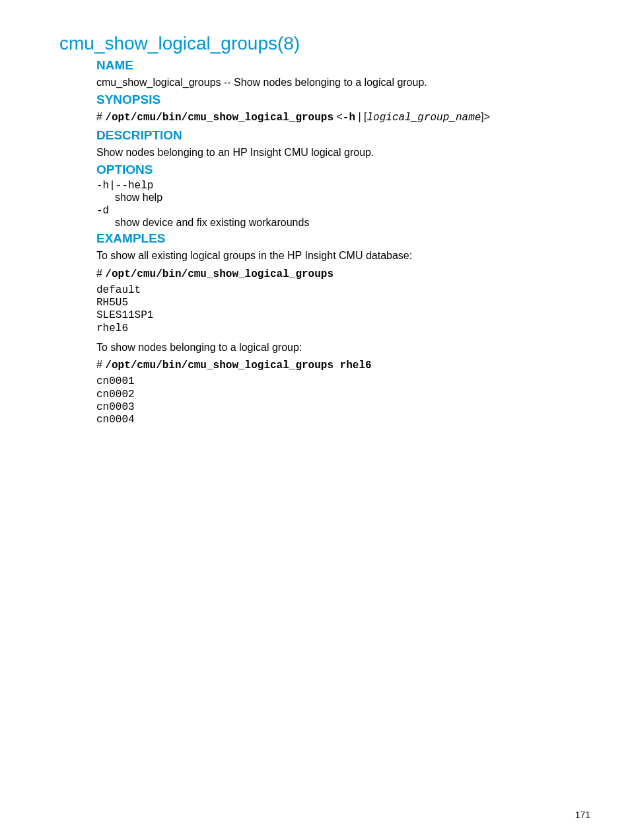 The image size is (630, 840). I want to click on example-cmd-2: # /opt/cmu/bin/cmu_show_logical_groups r…, so click(333, 365).